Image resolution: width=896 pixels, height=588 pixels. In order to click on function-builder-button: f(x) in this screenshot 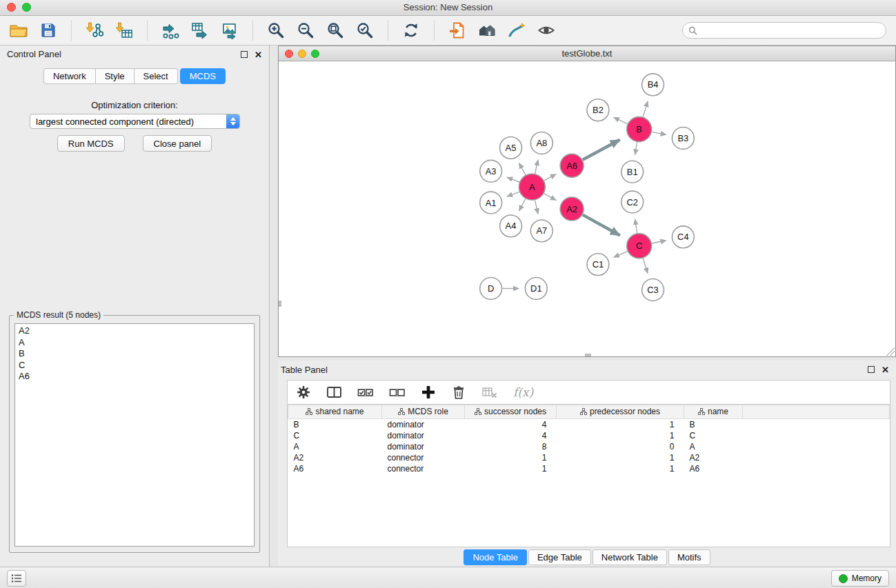, I will do `click(523, 392)`.